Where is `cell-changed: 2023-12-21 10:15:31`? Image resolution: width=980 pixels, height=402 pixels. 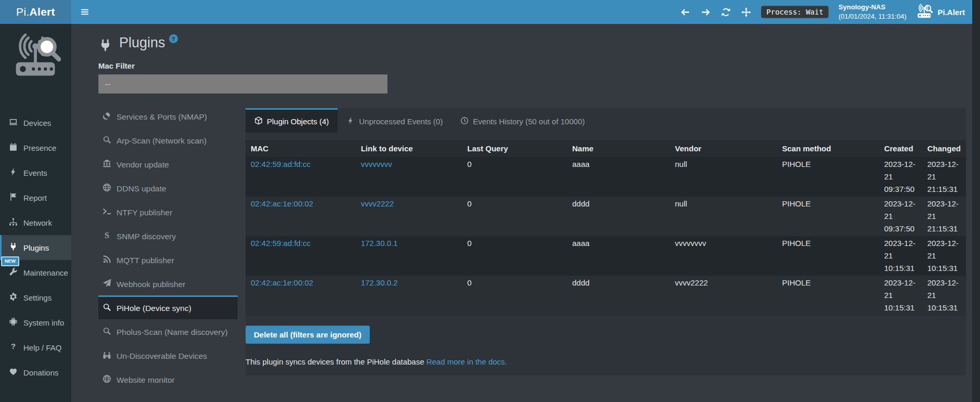 cell-changed: 2023-12-21 10:15:31 is located at coordinates (944, 295).